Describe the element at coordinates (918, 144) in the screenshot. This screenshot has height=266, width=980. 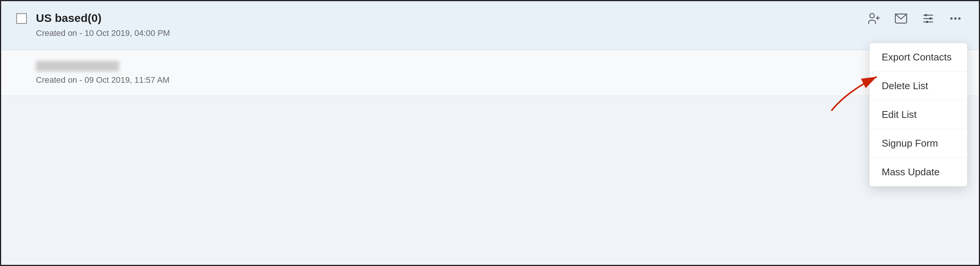
I see `dropdown-item-signup: Signup Form` at that location.